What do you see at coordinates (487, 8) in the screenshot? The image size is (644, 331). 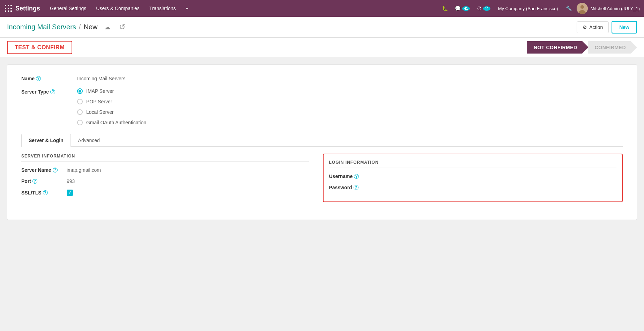 I see `clock-badge: 44` at bounding box center [487, 8].